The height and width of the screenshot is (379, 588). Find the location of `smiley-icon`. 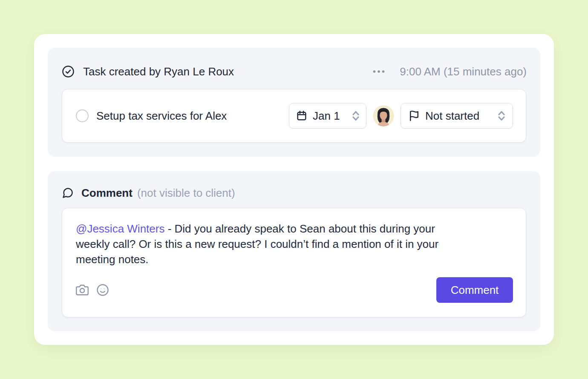

smiley-icon is located at coordinates (103, 290).